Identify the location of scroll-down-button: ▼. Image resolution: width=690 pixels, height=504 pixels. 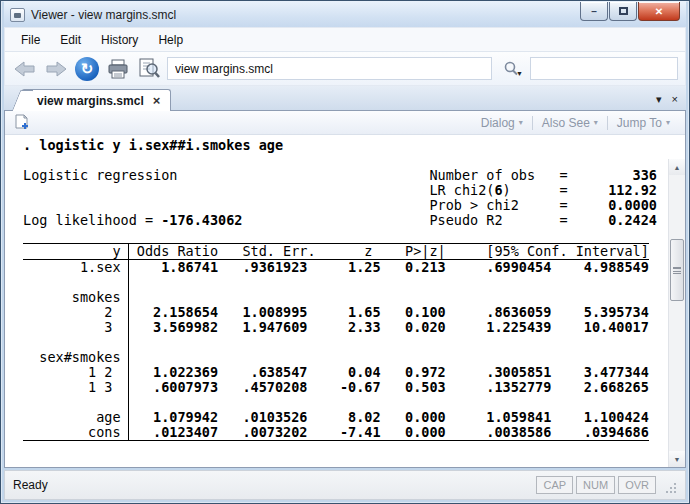
(677, 459).